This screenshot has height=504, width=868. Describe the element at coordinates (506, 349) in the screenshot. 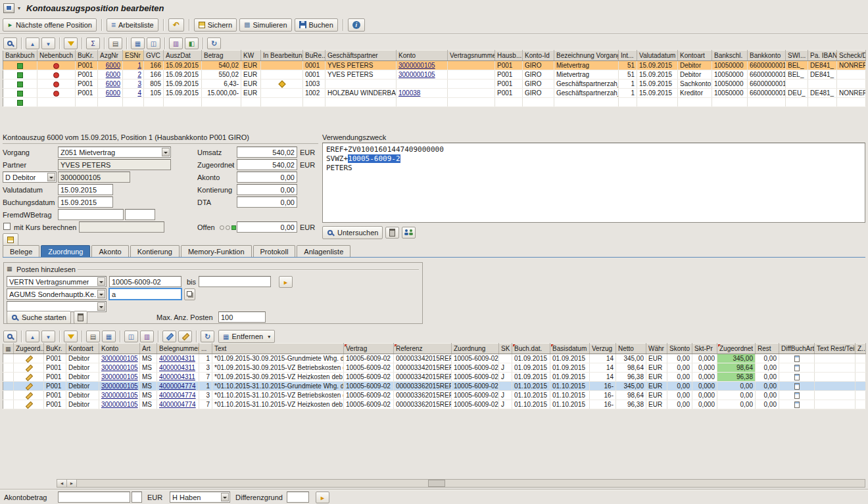

I see `column-header: SK` at that location.